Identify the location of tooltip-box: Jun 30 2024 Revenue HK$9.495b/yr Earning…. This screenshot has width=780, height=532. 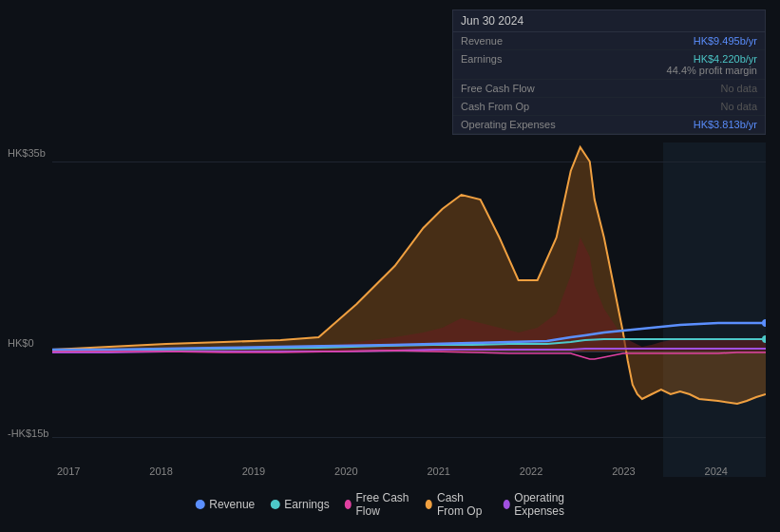
(609, 72).